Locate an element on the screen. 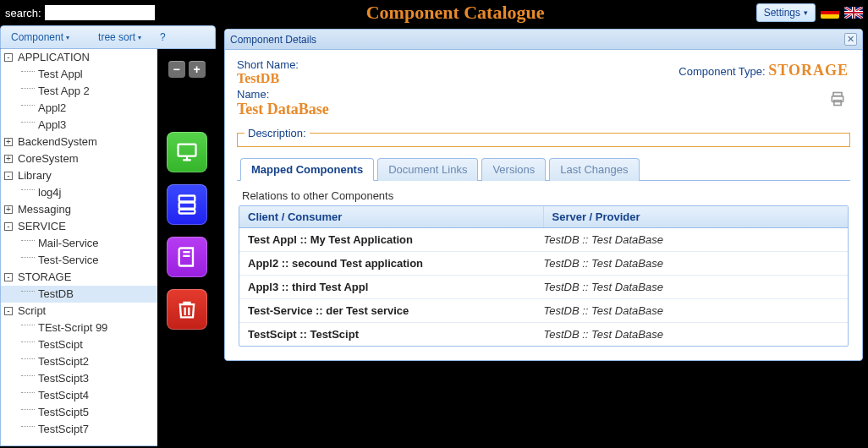  component-menu: Component▾ is located at coordinates (41, 37).